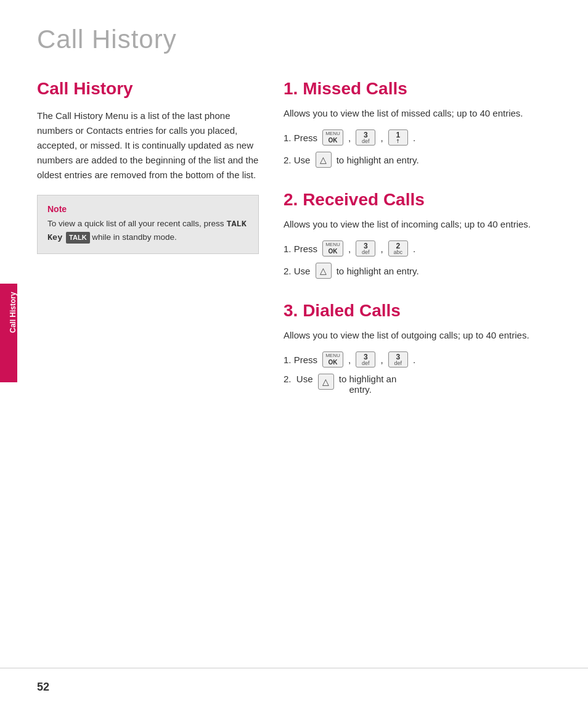 This screenshot has width=588, height=706. What do you see at coordinates (382, 138) in the screenshot?
I see `comma2: ,` at bounding box center [382, 138].